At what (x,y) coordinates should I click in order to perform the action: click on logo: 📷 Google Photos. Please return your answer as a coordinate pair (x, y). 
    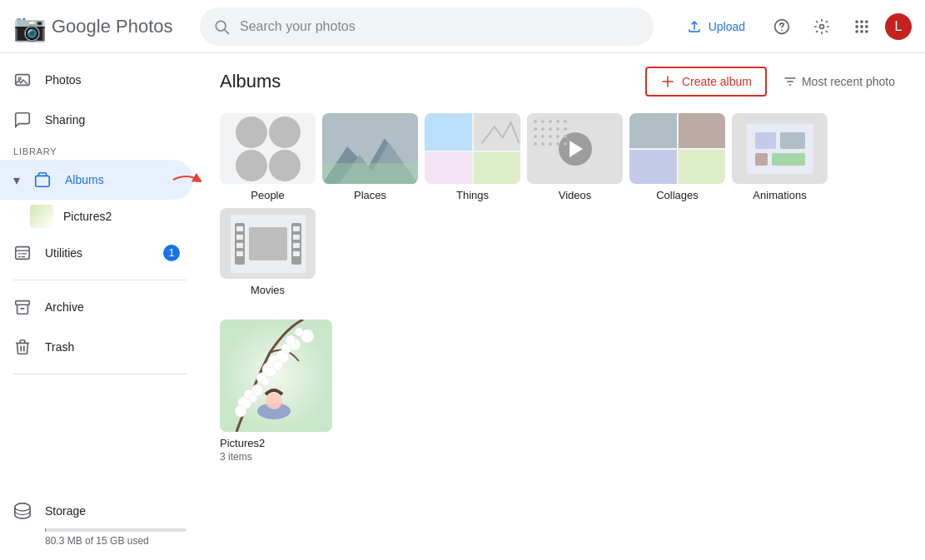
    Looking at the image, I should click on (97, 27).